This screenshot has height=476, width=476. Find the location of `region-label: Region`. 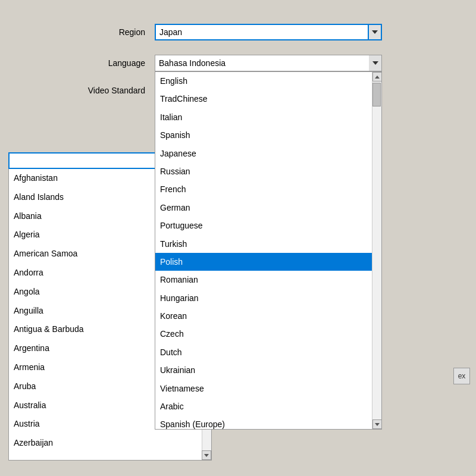

region-label: Region is located at coordinates (107, 32).